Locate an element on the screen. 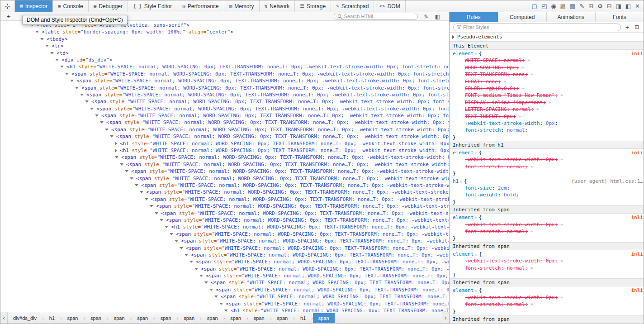  settings-icon: ⚙ is located at coordinates (600, 6).